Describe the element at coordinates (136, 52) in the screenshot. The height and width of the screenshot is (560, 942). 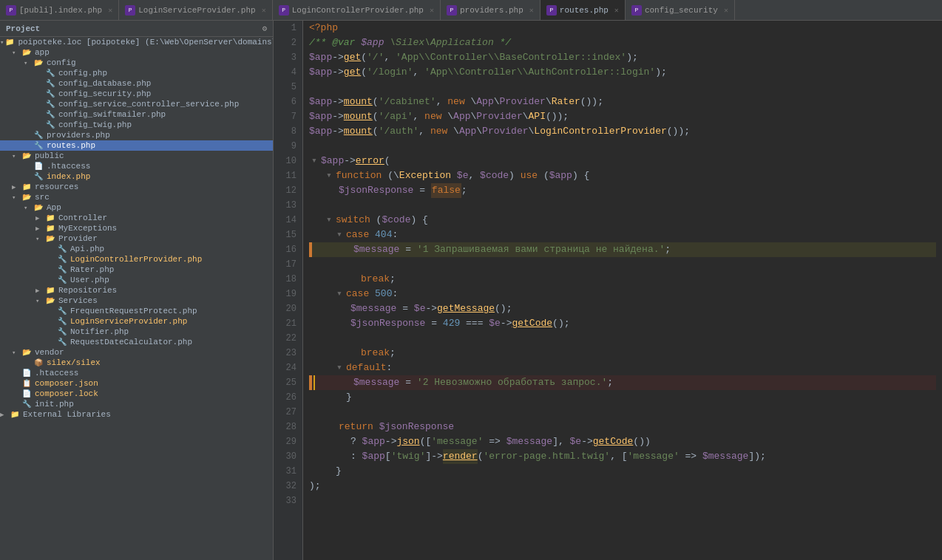
I see `tree-item-app: ▾ 📂 app` at that location.